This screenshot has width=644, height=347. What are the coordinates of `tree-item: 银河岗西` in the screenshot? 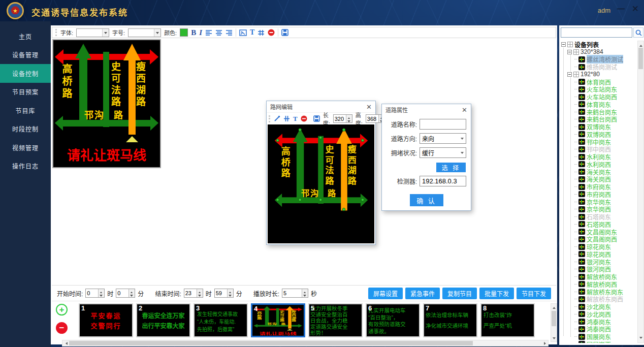 It's located at (598, 269).